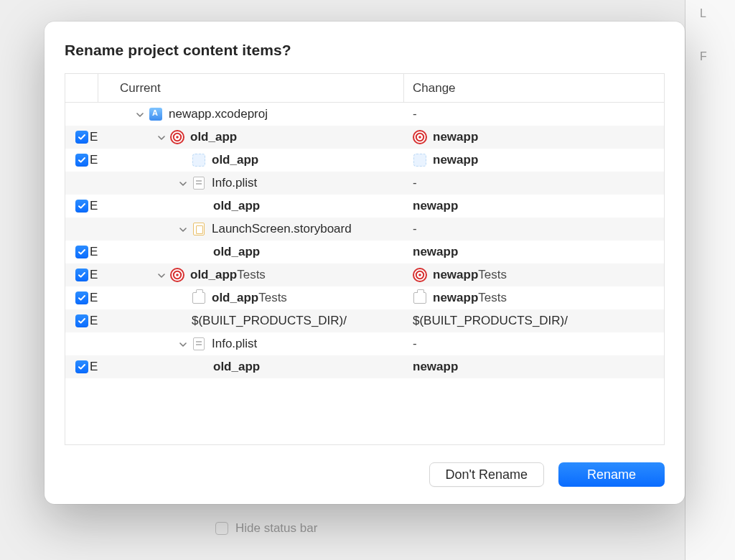 The image size is (735, 560). Describe the element at coordinates (490, 321) in the screenshot. I see `change-rest: $(BUILT_PRODUCTS_DIR)/` at that location.